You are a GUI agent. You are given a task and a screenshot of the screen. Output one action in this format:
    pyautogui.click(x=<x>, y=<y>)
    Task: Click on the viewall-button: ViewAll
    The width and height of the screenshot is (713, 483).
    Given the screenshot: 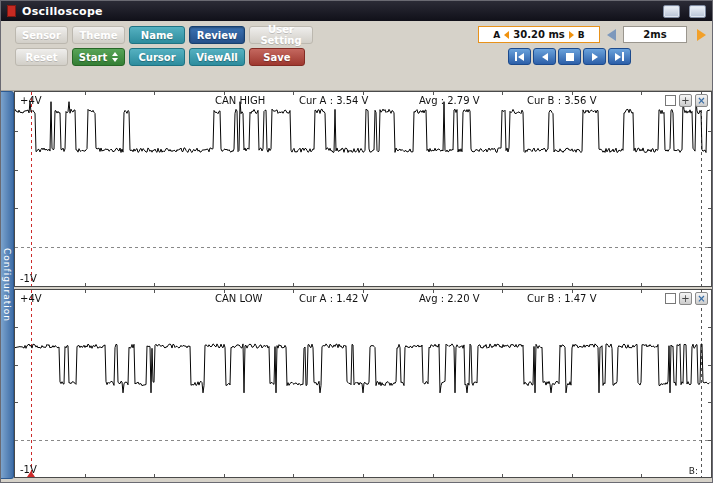 What is the action you would take?
    pyautogui.click(x=217, y=57)
    